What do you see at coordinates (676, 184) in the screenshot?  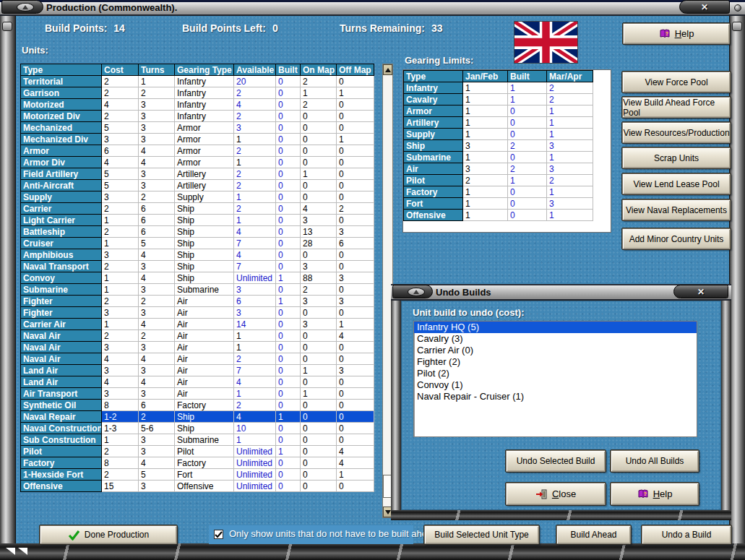 I see `view-lend-lease-pool-button: View Lend Lease Pool` at bounding box center [676, 184].